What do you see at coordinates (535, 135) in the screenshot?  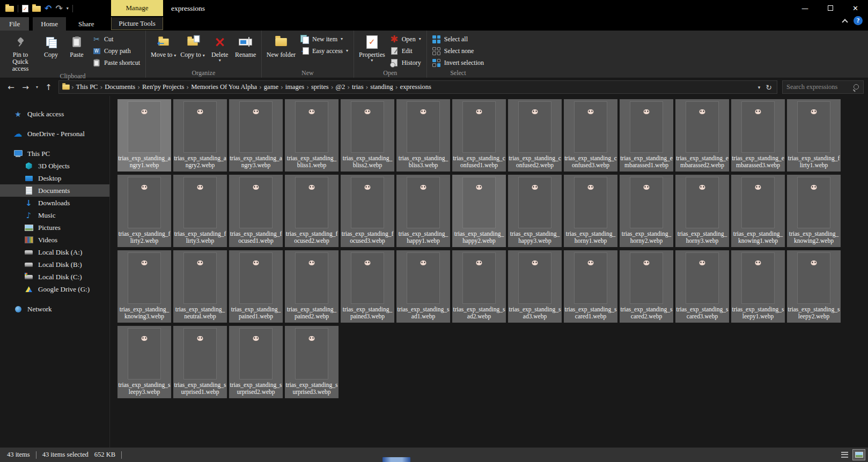 I see `file-tile: trias_exp_standing_confused2.webp` at bounding box center [535, 135].